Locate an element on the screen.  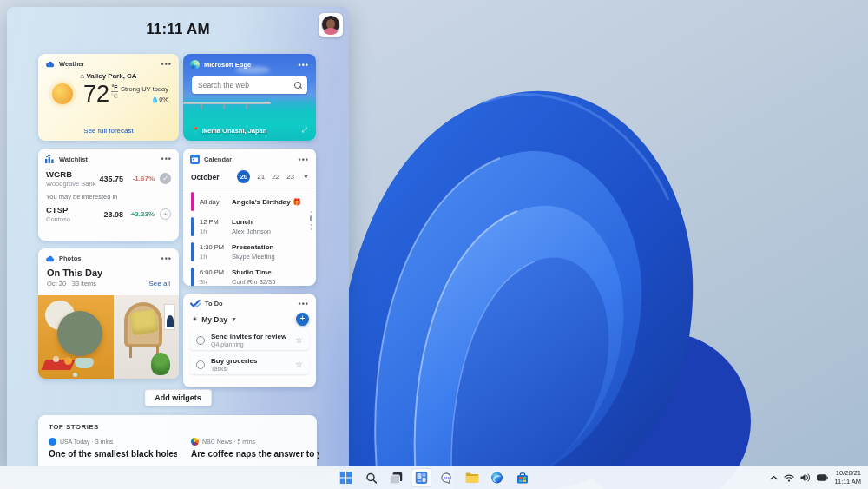
photo-caption: Ikema Ohashi, Japan is located at coordinates (234, 130).